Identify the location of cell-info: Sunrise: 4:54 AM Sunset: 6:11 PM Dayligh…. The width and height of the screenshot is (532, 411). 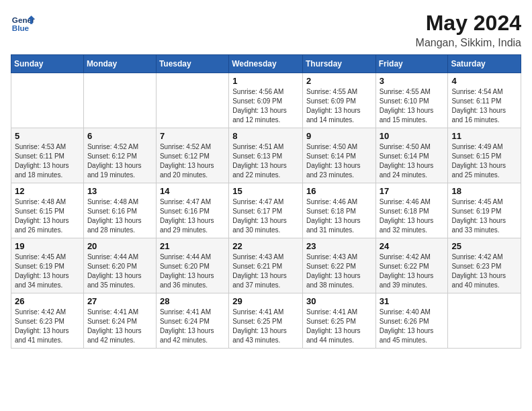
(484, 106).